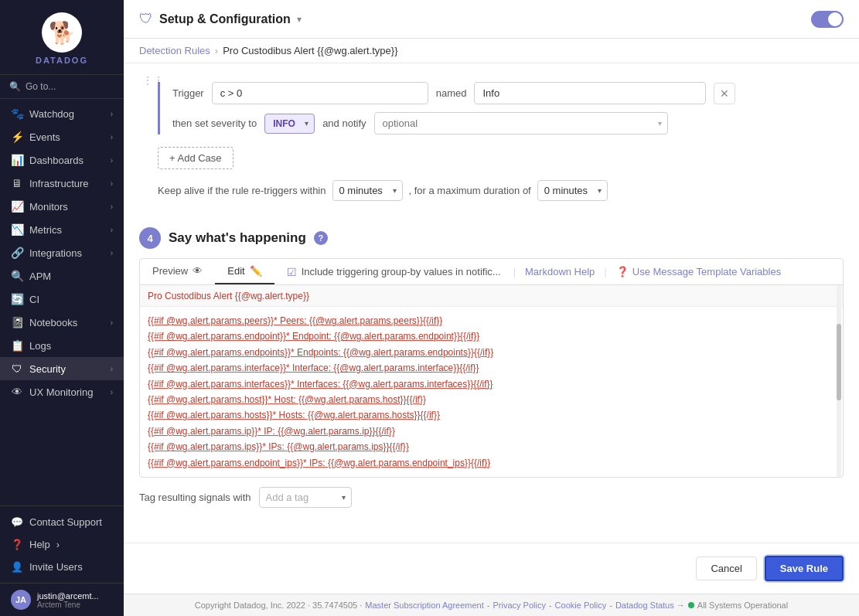  Describe the element at coordinates (581, 605) in the screenshot. I see `cookie-policy-link: Cookie Policy` at that location.